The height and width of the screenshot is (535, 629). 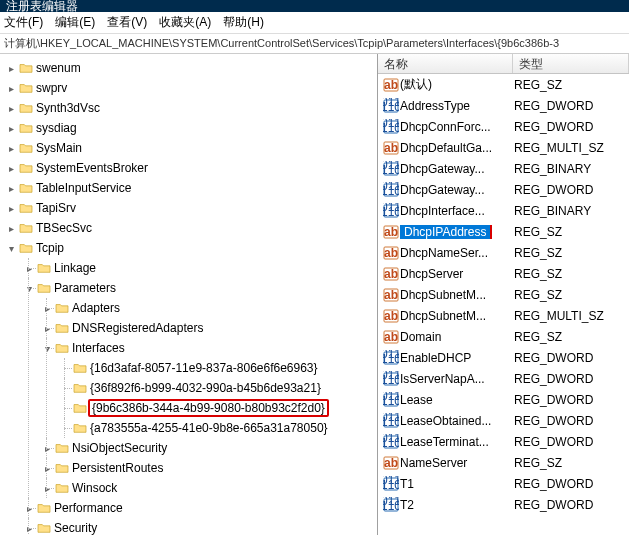 I want to click on address-bar: 计算机\HKEY_LOCAL_MACHINE\SYSTEM\CurrentCon…, so click(x=314, y=44).